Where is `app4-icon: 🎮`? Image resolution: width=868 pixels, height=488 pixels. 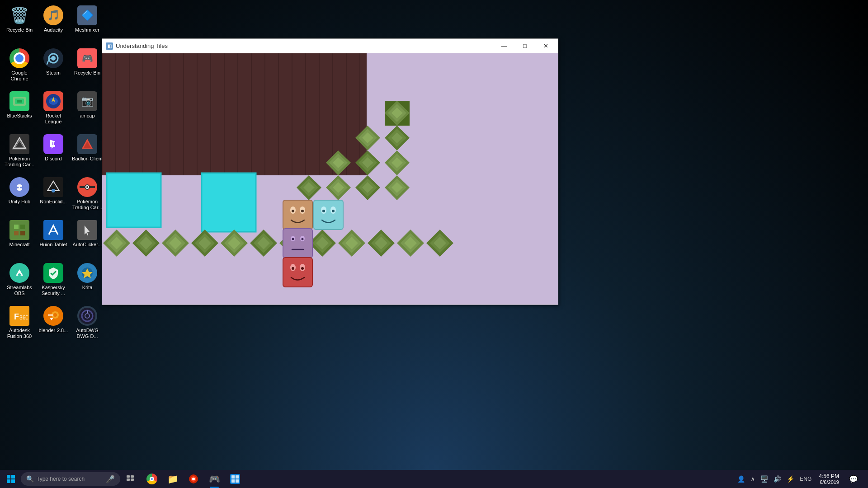 app4-icon: 🎮 is located at coordinates (214, 479).